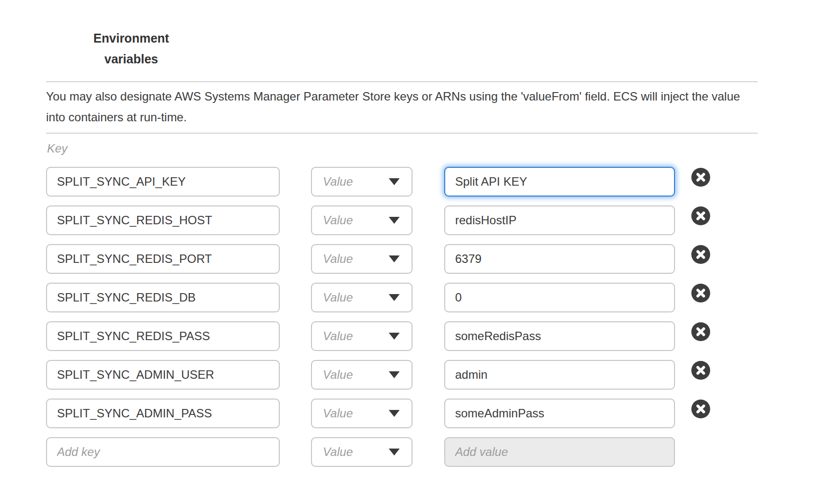 Image resolution: width=831 pixels, height=504 pixels. What do you see at coordinates (131, 49) in the screenshot?
I see `section-title: Environment variables` at bounding box center [131, 49].